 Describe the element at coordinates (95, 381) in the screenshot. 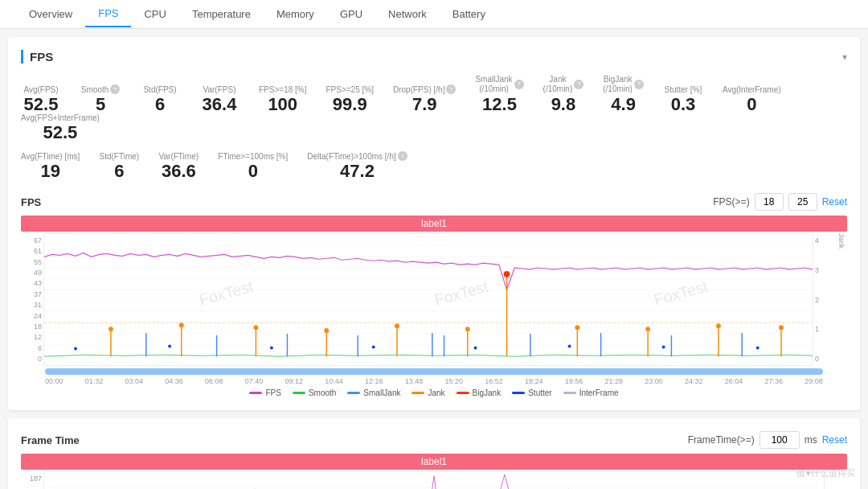

I see `x-01-32: 01:32` at that location.